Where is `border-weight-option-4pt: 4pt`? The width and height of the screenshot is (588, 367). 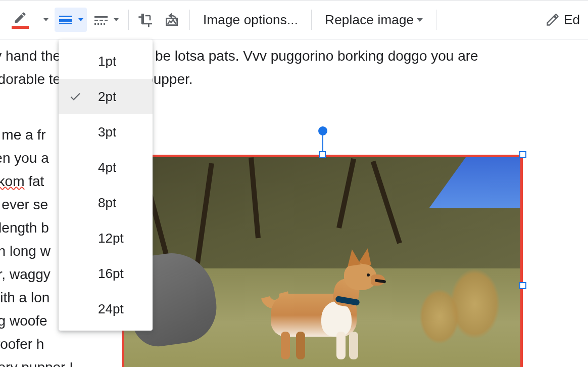
border-weight-option-4pt: 4pt is located at coordinates (106, 167).